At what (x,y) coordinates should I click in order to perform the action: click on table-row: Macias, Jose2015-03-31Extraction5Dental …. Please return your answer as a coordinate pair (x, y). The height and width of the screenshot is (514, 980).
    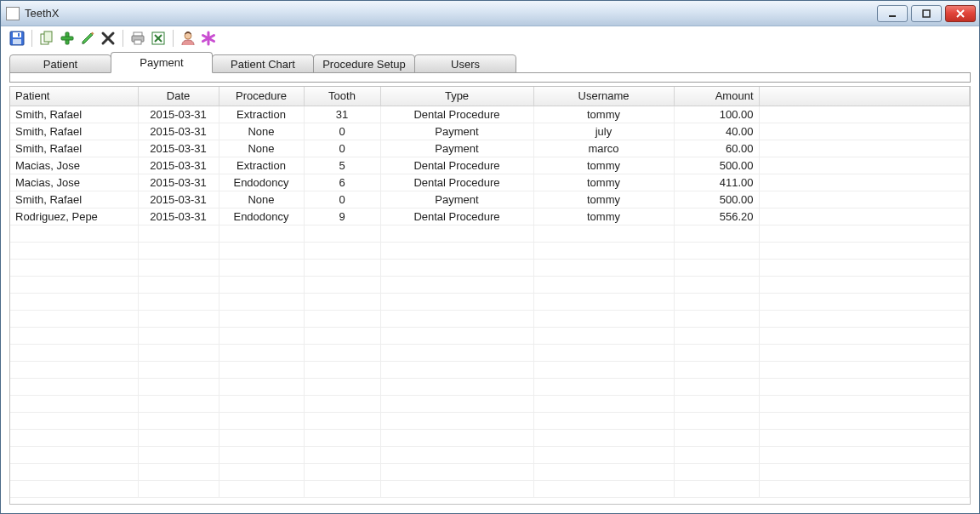
    Looking at the image, I should click on (490, 165).